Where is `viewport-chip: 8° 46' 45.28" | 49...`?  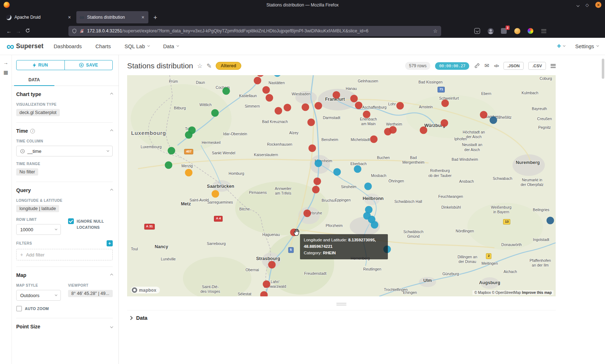
viewport-chip: 8° 46' 45.28" | 49... is located at coordinates (90, 294).